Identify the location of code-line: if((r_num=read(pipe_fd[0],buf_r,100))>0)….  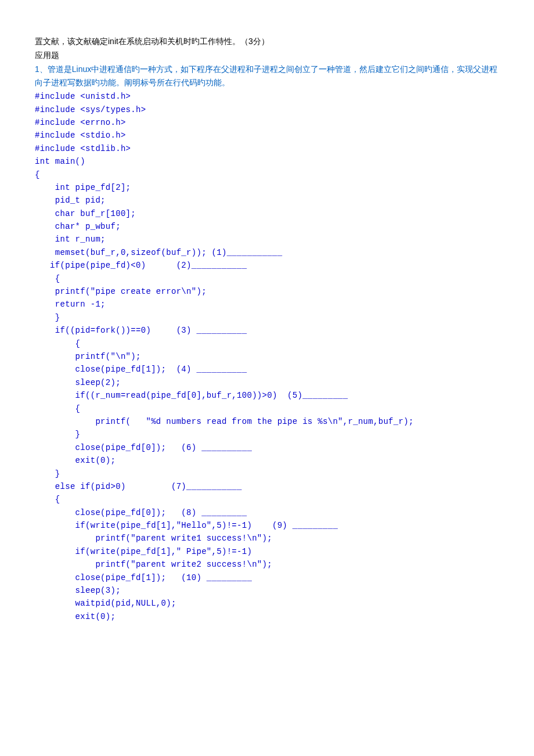
(267, 395).